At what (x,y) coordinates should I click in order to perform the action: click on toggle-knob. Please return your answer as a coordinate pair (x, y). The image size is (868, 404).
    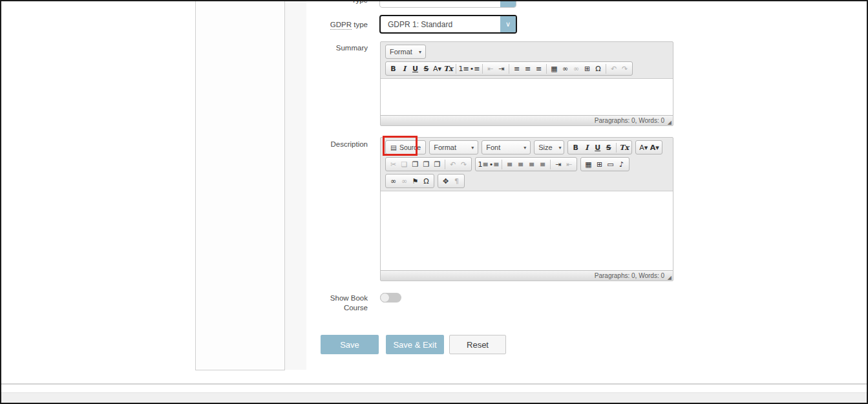
    Looking at the image, I should click on (385, 297).